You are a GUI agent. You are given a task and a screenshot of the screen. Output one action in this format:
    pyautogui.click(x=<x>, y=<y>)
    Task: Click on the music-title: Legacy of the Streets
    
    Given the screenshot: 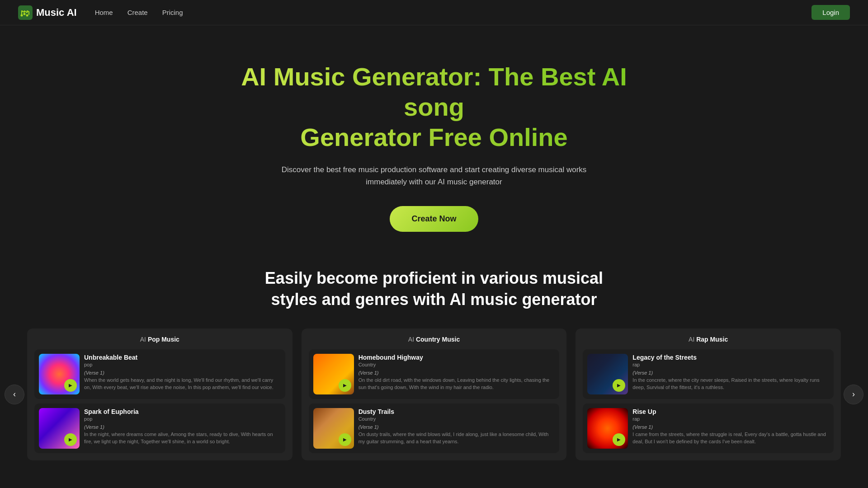 What is the action you would take?
    pyautogui.click(x=731, y=357)
    